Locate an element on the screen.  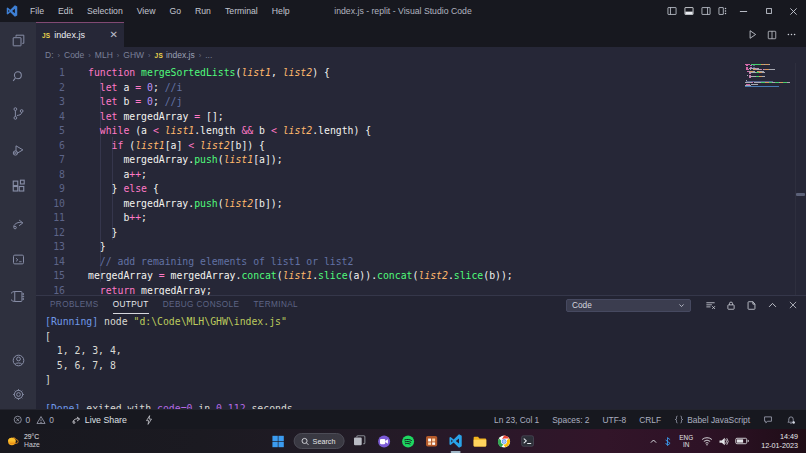
taskbar-clock: 14:49 12-01-2023 is located at coordinates (780, 441).